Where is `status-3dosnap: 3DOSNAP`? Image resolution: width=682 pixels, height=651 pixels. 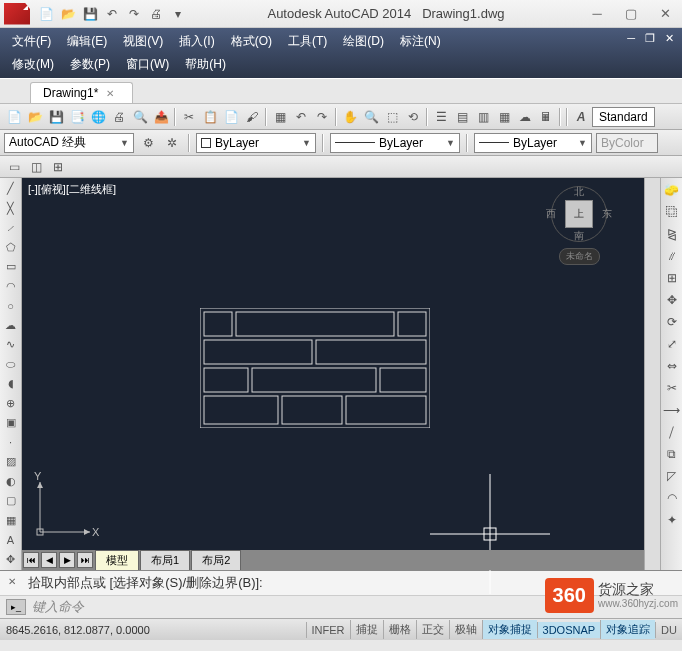
status-3dosnap: 3DOSNAP is located at coordinates (569, 630).